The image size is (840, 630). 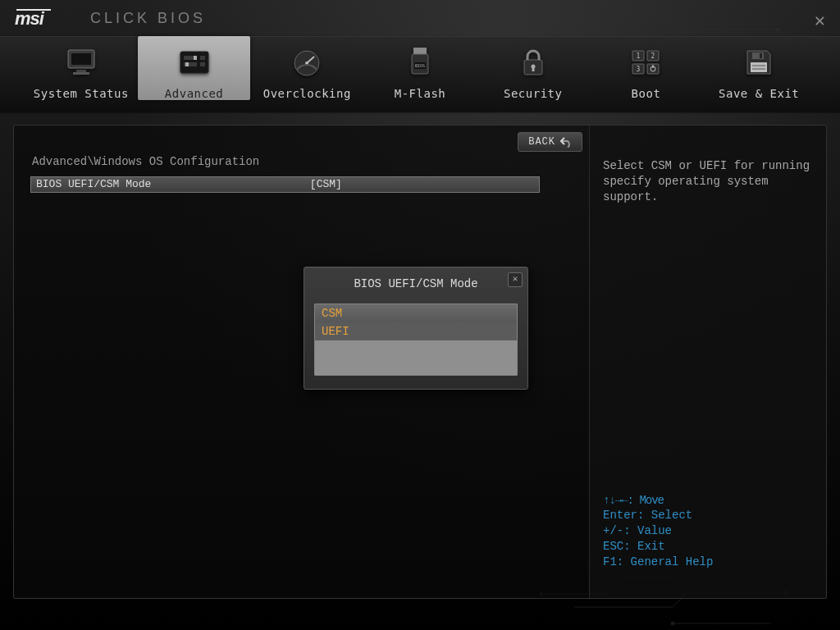 What do you see at coordinates (415, 284) in the screenshot?
I see `modal-title: BIOS UEFI/CSM Mode` at bounding box center [415, 284].